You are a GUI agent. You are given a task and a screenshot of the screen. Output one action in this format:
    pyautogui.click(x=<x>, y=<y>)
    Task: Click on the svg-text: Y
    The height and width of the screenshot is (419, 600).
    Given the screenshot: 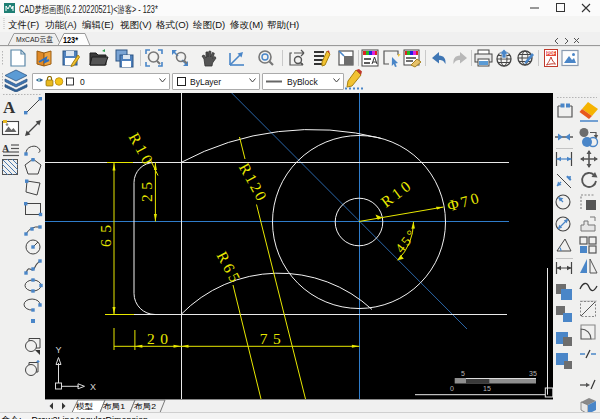 What is the action you would take?
    pyautogui.click(x=59, y=350)
    